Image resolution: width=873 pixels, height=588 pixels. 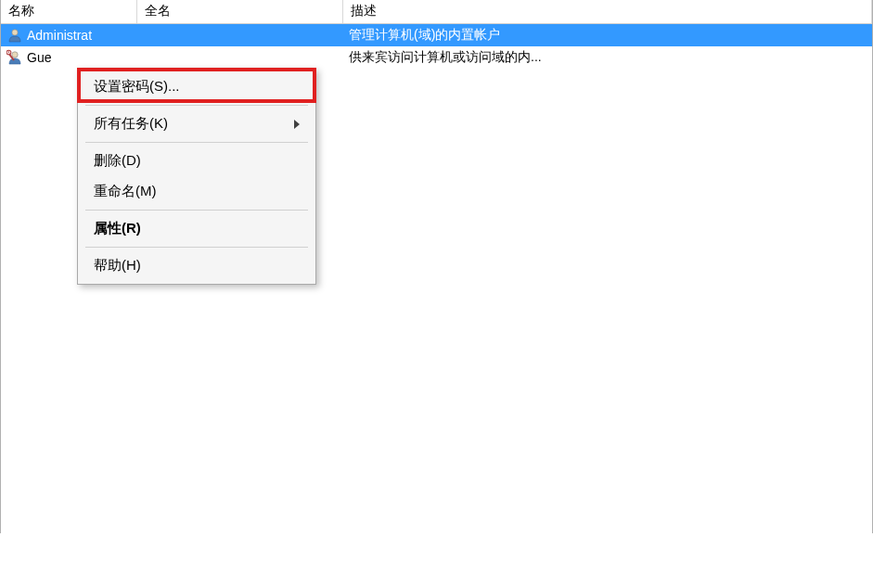 I want to click on column-header-name: 名称, so click(x=69, y=11).